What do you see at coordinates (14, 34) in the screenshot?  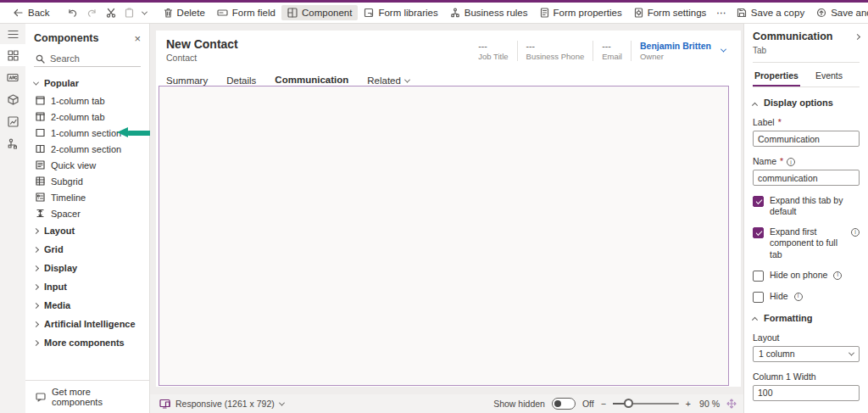 I see `hamburger-icon` at bounding box center [14, 34].